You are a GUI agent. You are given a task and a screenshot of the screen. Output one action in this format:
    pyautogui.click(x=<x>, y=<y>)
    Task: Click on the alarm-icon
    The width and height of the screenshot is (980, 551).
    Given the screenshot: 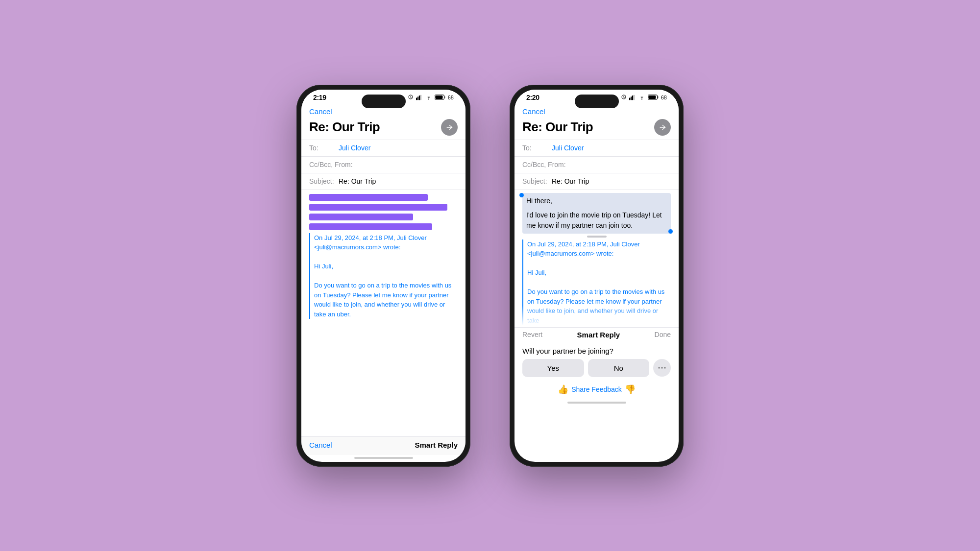 What is the action you would take?
    pyautogui.click(x=411, y=97)
    